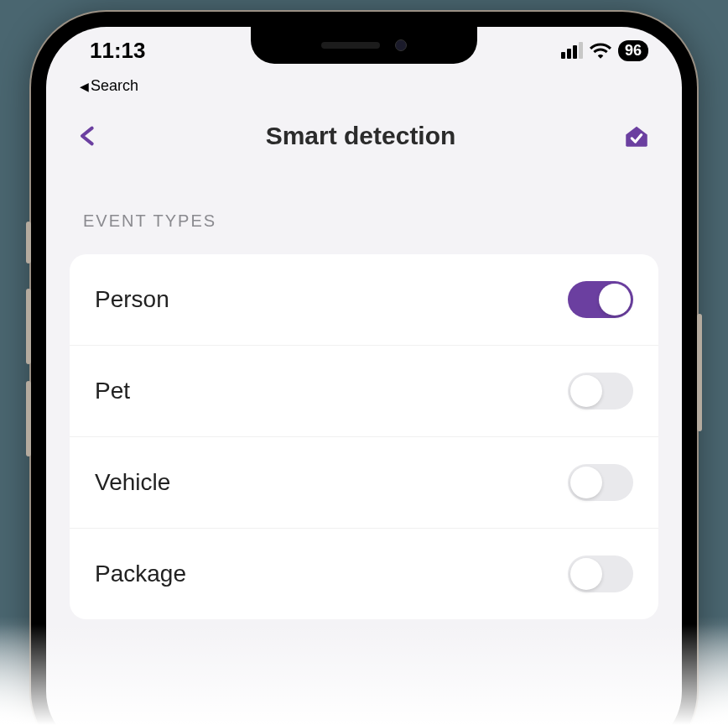 Image resolution: width=728 pixels, height=725 pixels. I want to click on home-status-button, so click(637, 136).